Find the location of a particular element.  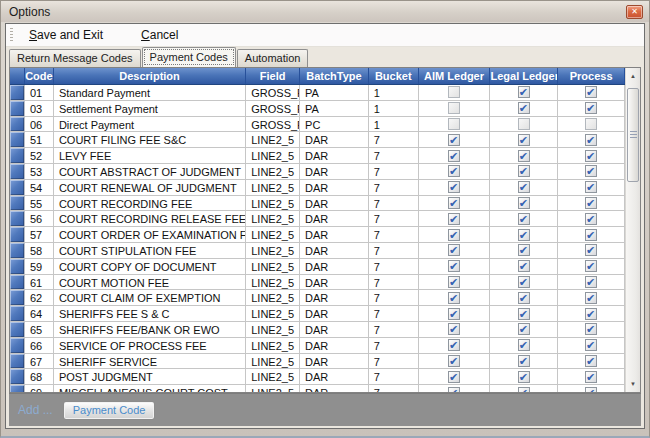

table-row: 57 COURT ORDER OF EXAMINATION FEE LINE2_… is located at coordinates (318, 235).